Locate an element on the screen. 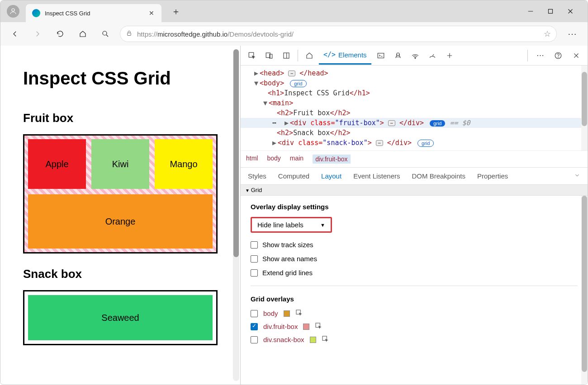  tab-styles: Styles is located at coordinates (257, 176).